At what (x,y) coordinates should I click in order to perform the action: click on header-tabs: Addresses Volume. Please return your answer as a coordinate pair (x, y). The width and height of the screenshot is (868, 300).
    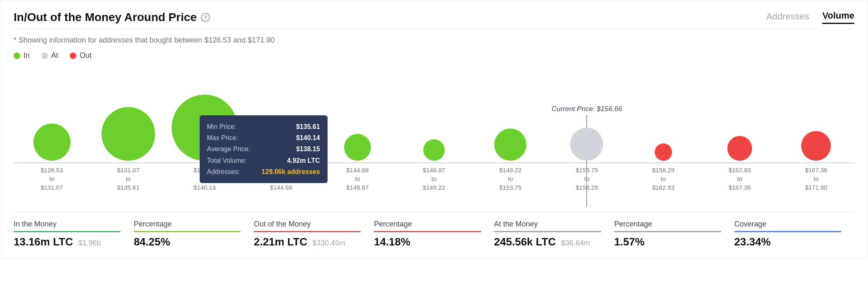
    Looking at the image, I should click on (810, 17).